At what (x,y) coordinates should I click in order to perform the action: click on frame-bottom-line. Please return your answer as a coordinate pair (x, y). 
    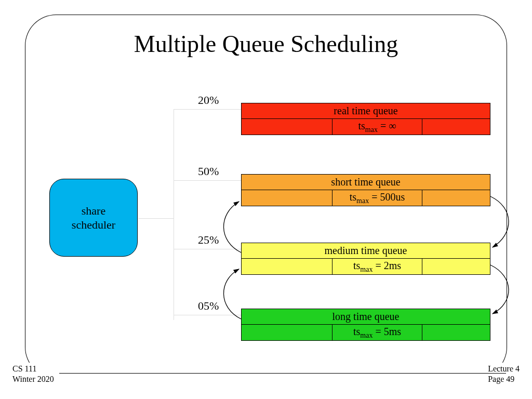
    Looking at the image, I should click on (283, 373).